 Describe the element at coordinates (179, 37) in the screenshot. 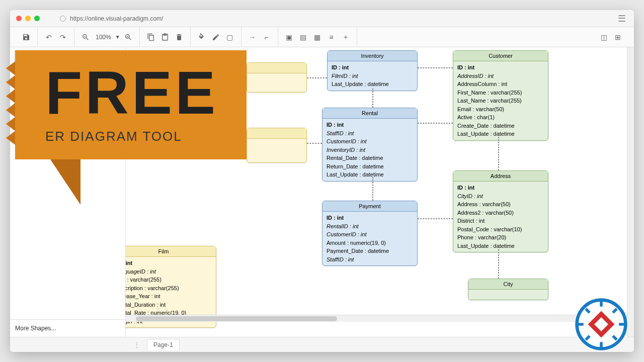

I see `delete-button` at that location.